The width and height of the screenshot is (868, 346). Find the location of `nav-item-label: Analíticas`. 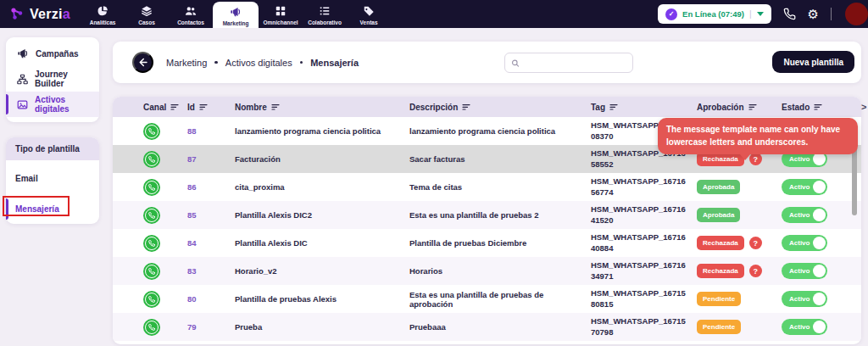

nav-item-label: Analíticas is located at coordinates (103, 22).